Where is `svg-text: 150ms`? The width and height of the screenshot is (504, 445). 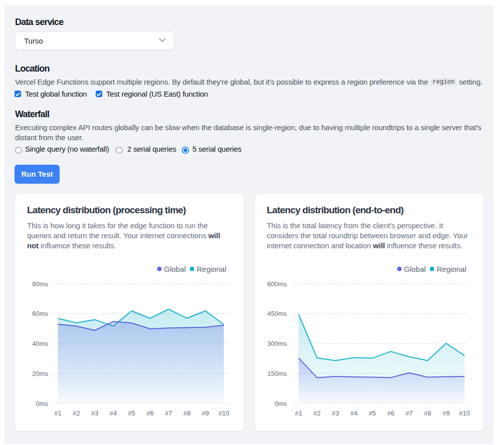 svg-text: 150ms is located at coordinates (277, 373).